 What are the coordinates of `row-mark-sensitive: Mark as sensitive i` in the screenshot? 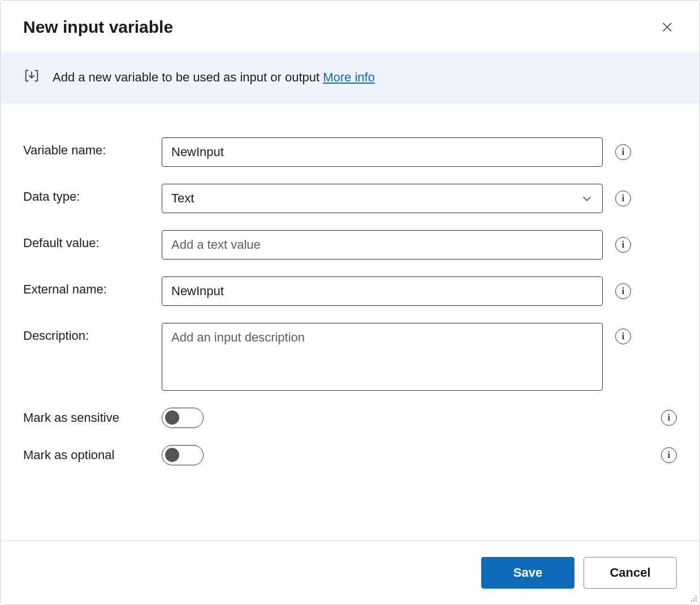 It's located at (350, 418).